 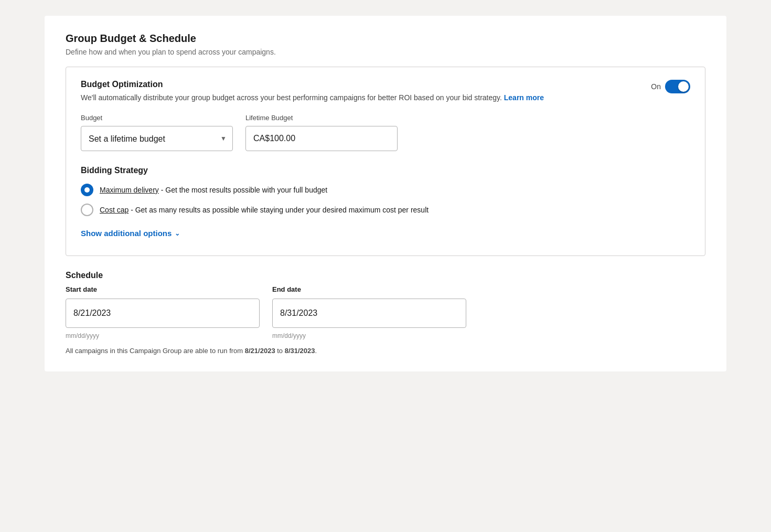 What do you see at coordinates (260, 350) in the screenshot?
I see `campaigns-note-start: 8/21/2023` at bounding box center [260, 350].